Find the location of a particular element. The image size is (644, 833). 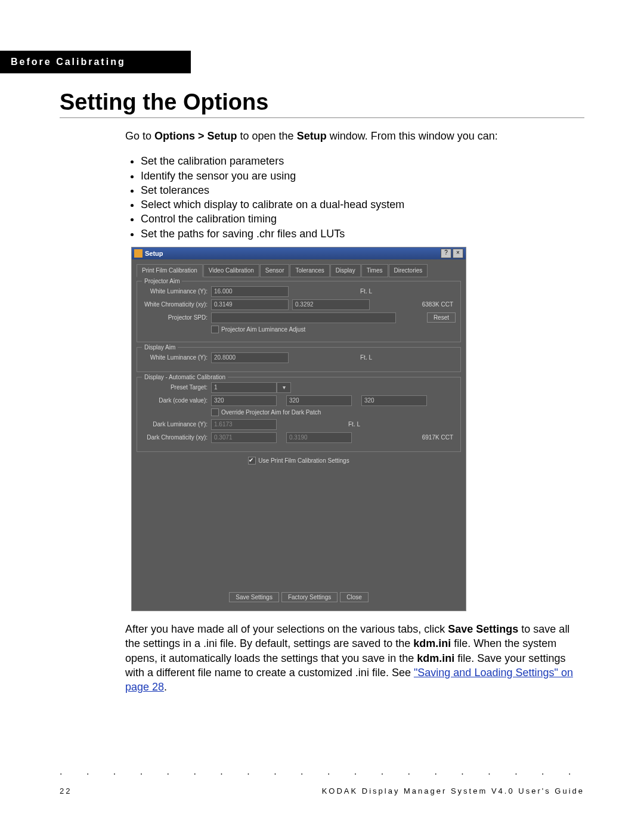

reset-button: Reset is located at coordinates (441, 317).